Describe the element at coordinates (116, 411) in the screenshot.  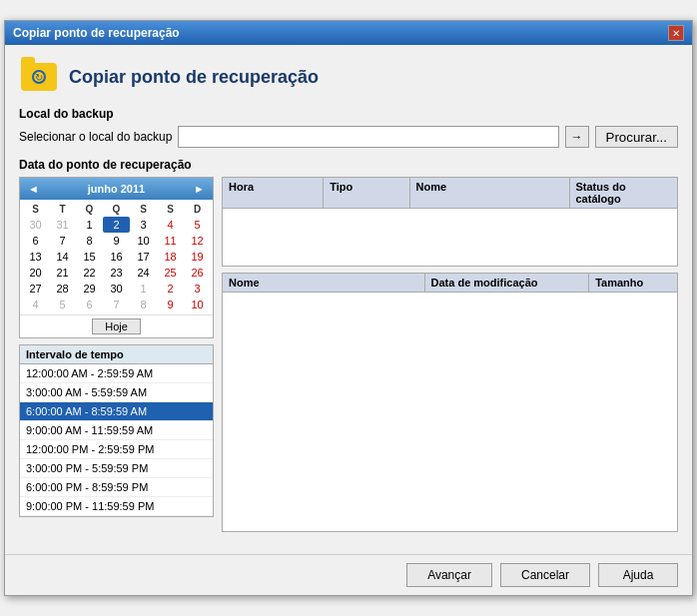
I see `time-interval-item-2: 6:00:00 AM - 8:59:59 AM` at that location.